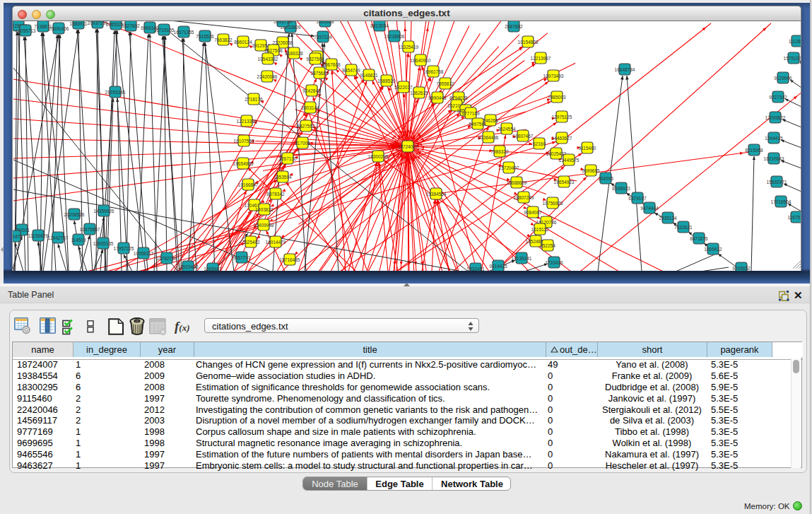 The image size is (812, 514). What do you see at coordinates (167, 259) in the screenshot?
I see `svg-text: 16782759` at bounding box center [167, 259].